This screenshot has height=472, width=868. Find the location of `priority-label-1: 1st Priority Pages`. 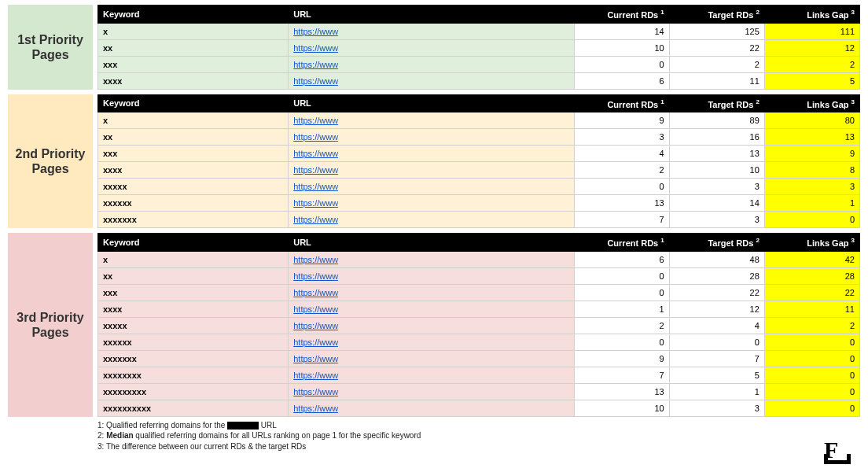

priority-label-1: 1st Priority Pages is located at coordinates (50, 47).